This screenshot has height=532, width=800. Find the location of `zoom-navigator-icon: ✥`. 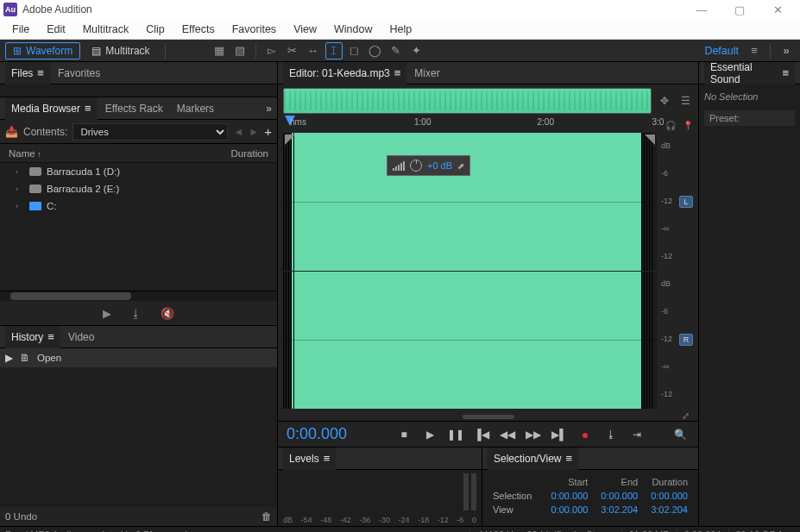

zoom-navigator-icon: ✥ is located at coordinates (665, 101).